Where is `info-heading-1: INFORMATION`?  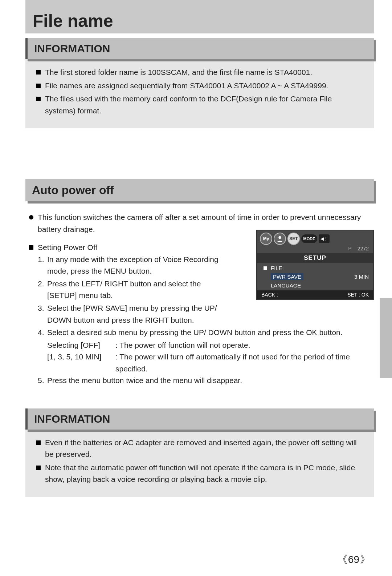
info-heading-1: INFORMATION is located at coordinates (200, 49).